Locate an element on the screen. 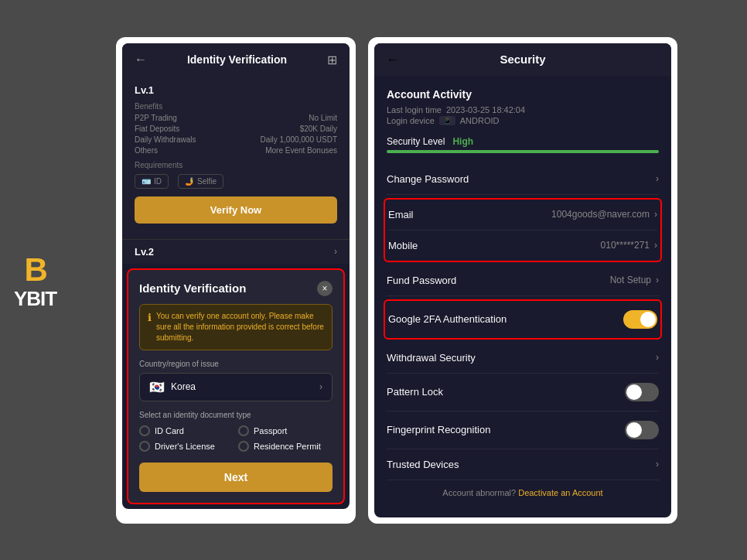 The width and height of the screenshot is (747, 560). security-header: ← Security is located at coordinates (523, 60).